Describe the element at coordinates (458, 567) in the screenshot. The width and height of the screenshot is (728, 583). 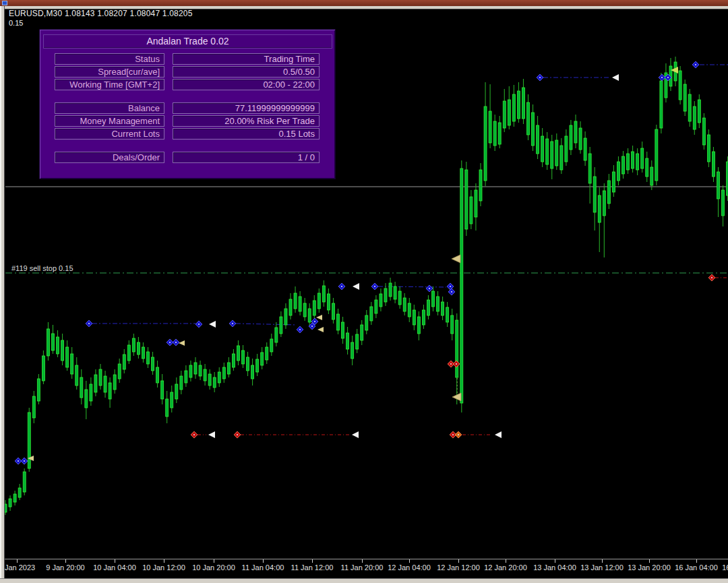
I see `time-axis-label: 12 Jan 12:00` at that location.